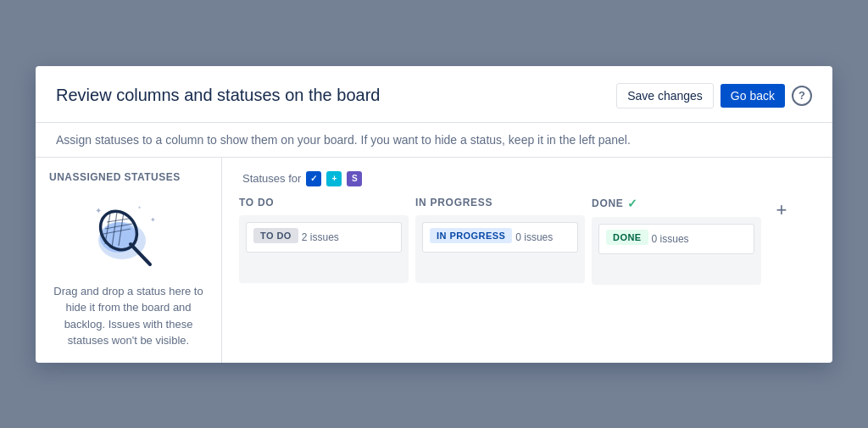 The width and height of the screenshot is (868, 428). What do you see at coordinates (527, 241) in the screenshot?
I see `columns-header-row: TO DO TO DO 2 issues IN PROGRESS` at bounding box center [527, 241].